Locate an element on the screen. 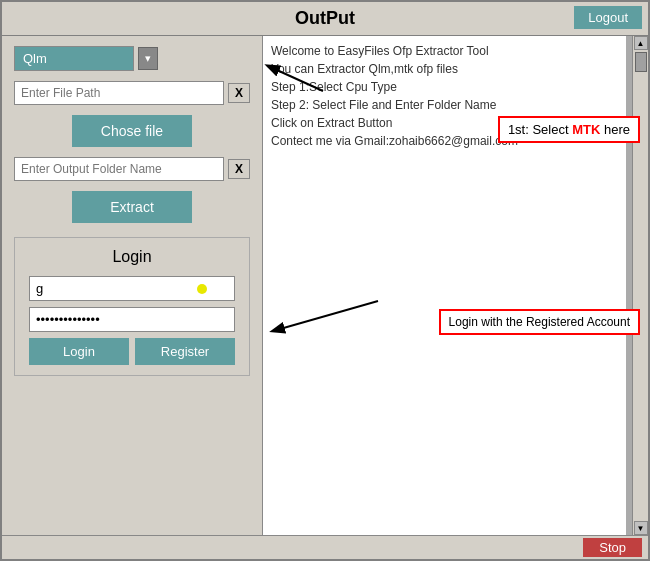  output-folder-input is located at coordinates (119, 169).